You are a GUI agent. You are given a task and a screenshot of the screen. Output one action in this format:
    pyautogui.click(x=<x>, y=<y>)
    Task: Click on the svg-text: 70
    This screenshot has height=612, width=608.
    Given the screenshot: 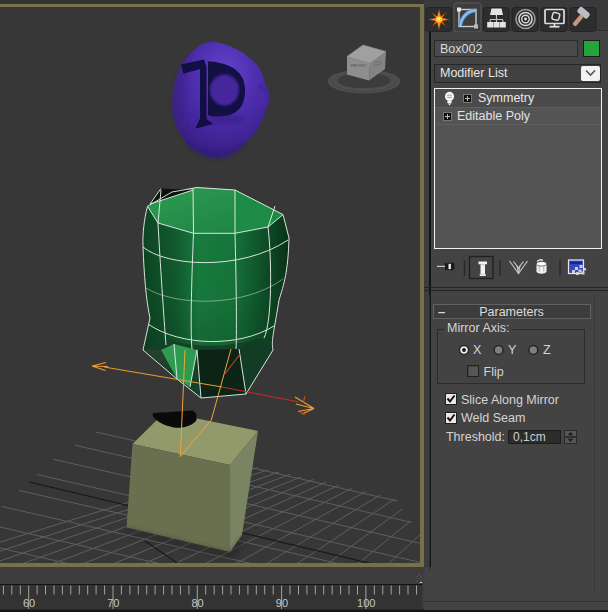 What is the action you would take?
    pyautogui.click(x=113, y=603)
    